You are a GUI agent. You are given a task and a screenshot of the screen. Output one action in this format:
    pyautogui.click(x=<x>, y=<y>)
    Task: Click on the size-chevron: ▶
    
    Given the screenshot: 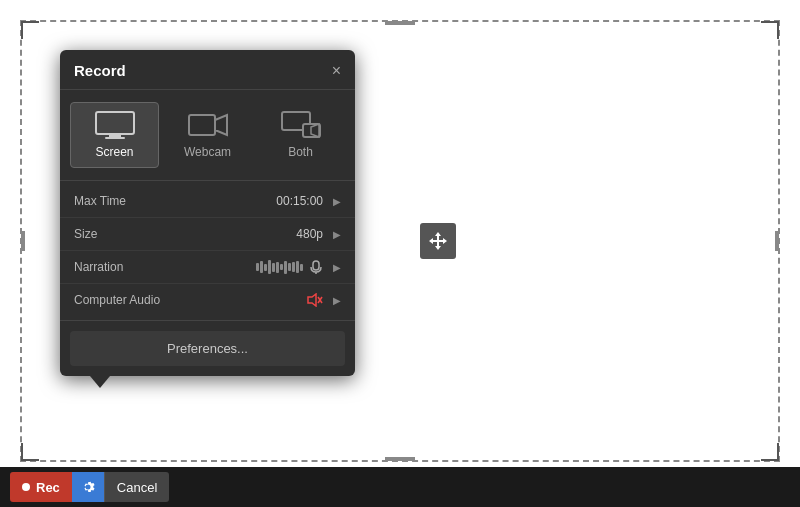 What is the action you would take?
    pyautogui.click(x=337, y=234)
    